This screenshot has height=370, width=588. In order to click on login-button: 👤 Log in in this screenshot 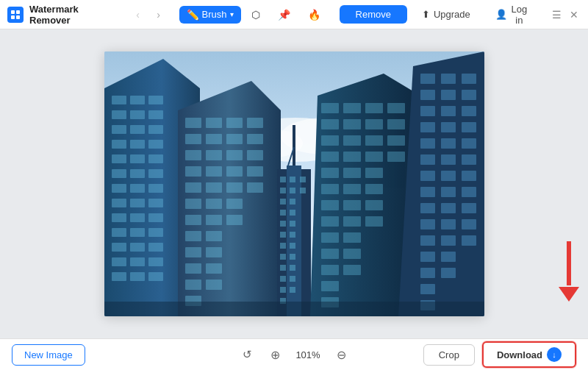, I will do `click(512, 15)`.